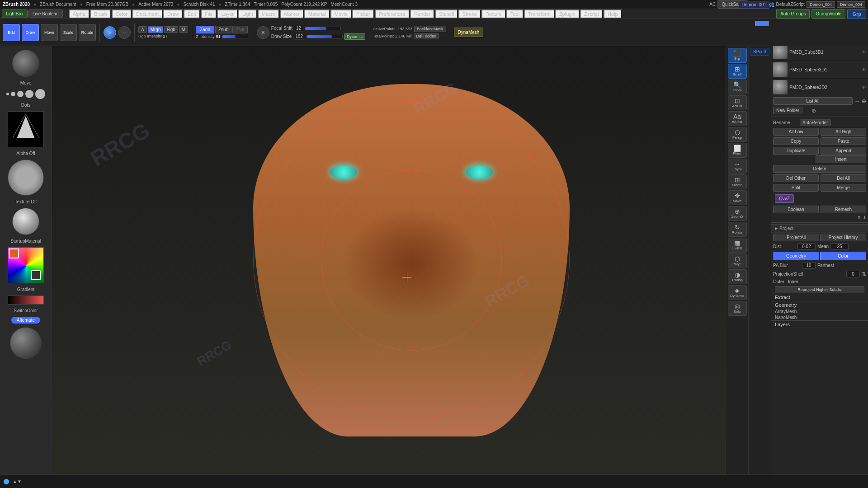 The height and width of the screenshot is (488, 868). Describe the element at coordinates (864, 52) in the screenshot. I see `subtool-eye-cube3d1: 👁` at that location.